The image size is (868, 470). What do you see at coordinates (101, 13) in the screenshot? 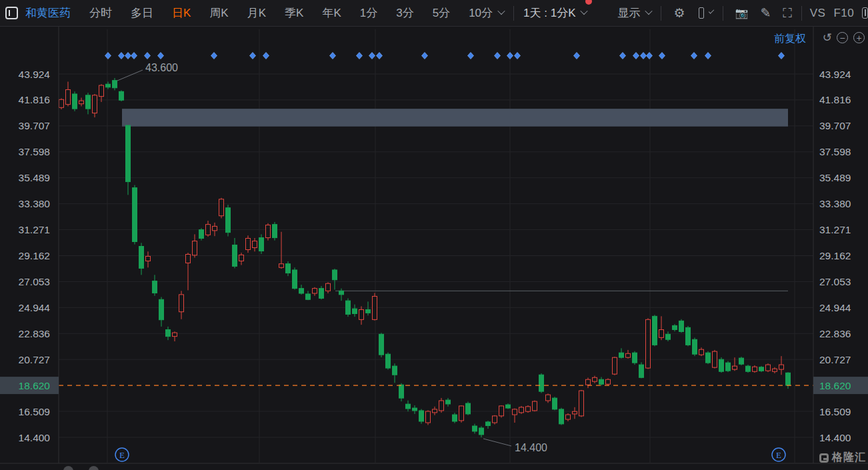
I see `tab-分时: 分时` at bounding box center [101, 13].